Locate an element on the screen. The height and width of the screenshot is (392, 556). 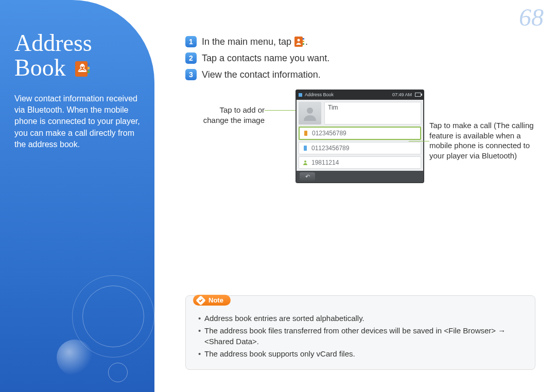
note-badge: Note is located at coordinates (212, 300).